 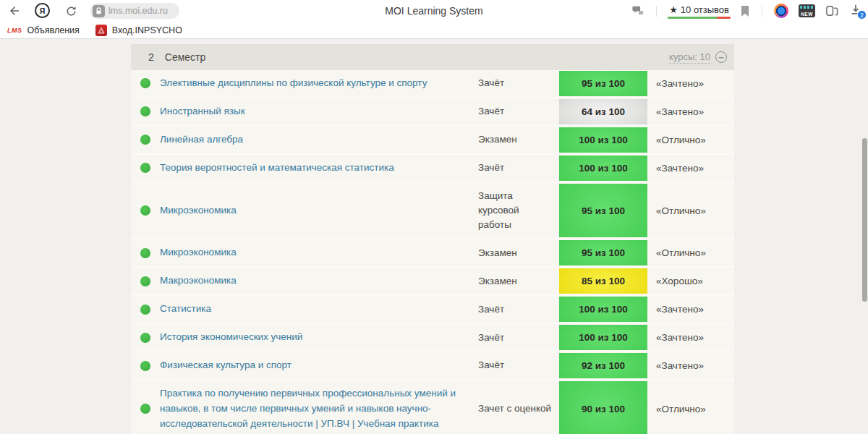 What do you see at coordinates (14, 11) in the screenshot?
I see `back-icon` at bounding box center [14, 11].